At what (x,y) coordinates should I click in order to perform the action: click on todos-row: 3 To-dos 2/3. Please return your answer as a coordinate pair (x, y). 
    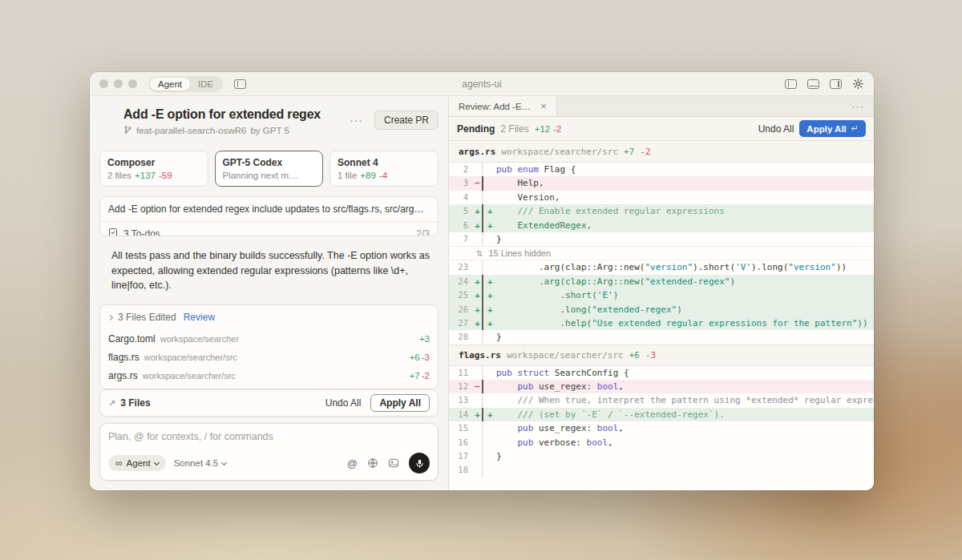
    Looking at the image, I should click on (269, 229).